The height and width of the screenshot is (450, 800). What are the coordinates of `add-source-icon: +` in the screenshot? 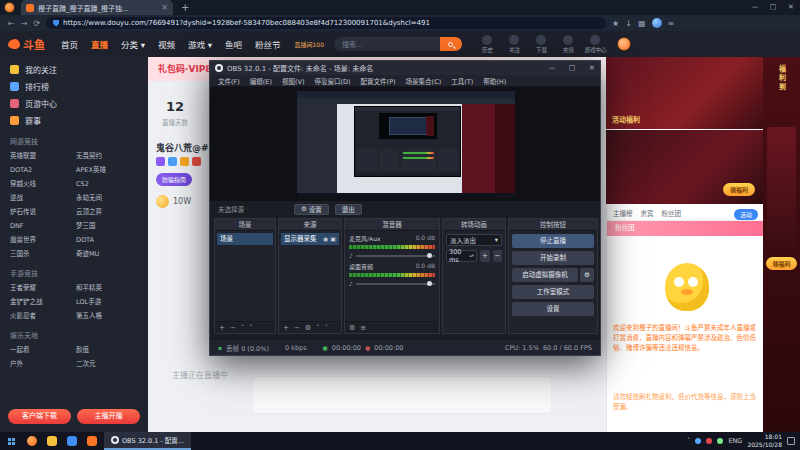 It's located at (286, 328).